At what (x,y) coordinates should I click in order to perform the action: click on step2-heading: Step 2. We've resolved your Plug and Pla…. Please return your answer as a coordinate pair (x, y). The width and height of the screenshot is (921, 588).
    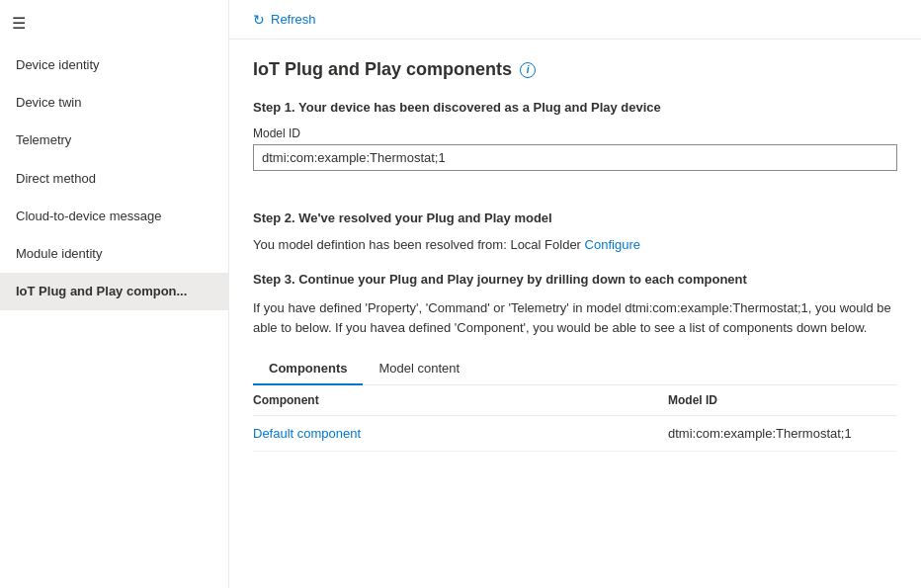
    Looking at the image, I should click on (575, 217).